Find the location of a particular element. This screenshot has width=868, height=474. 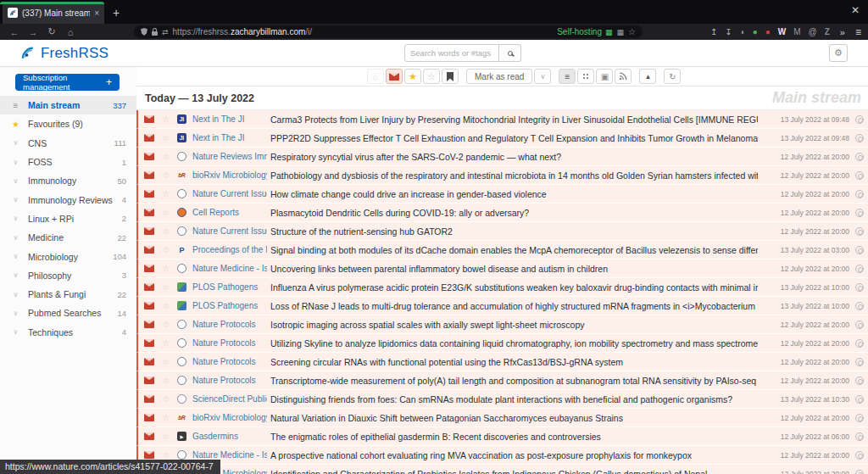

tracking-protection-shield-icon is located at coordinates (144, 32).